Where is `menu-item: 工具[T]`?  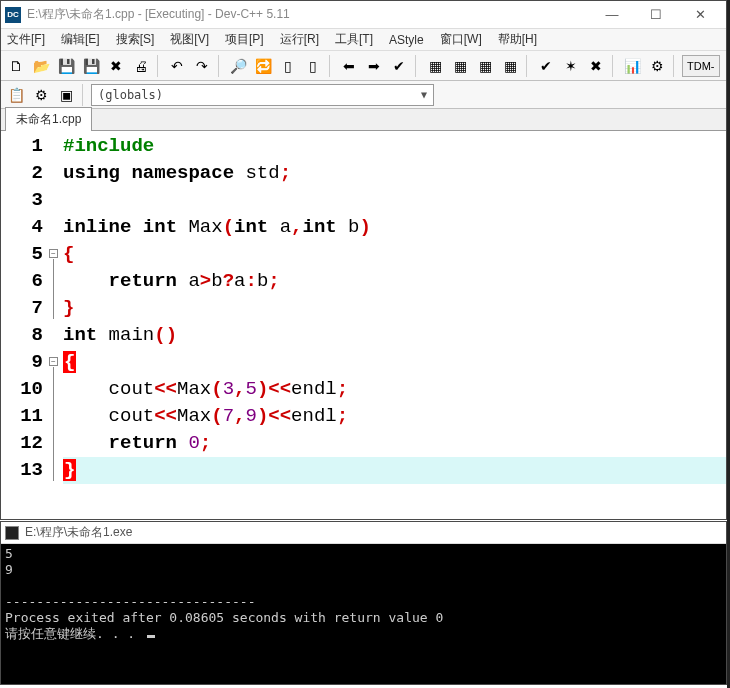
menu-item: 工具[T] is located at coordinates (354, 40).